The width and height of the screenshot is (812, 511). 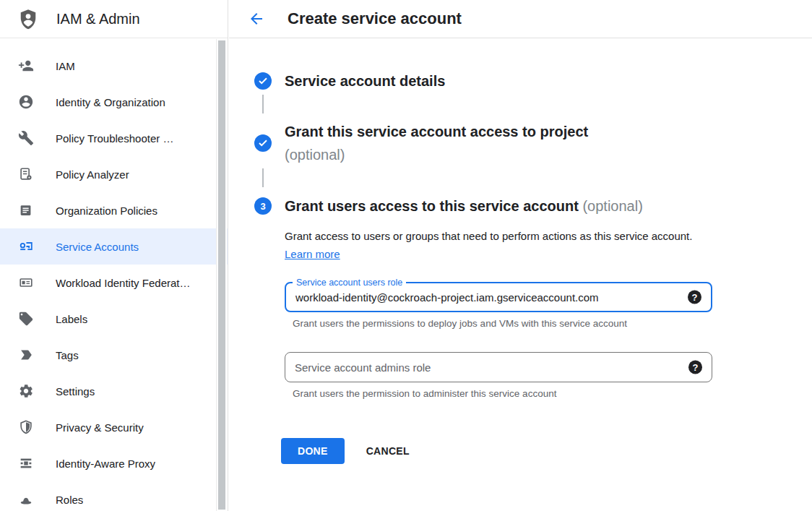 What do you see at coordinates (26, 391) in the screenshot?
I see `gear-icon` at bounding box center [26, 391].